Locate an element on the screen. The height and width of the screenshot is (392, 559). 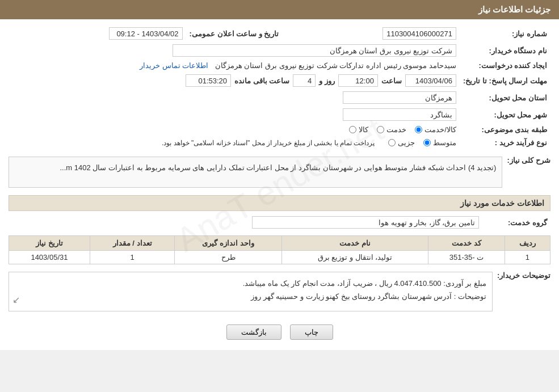
service-group-label: گروه خدمت: is located at coordinates (516, 222).